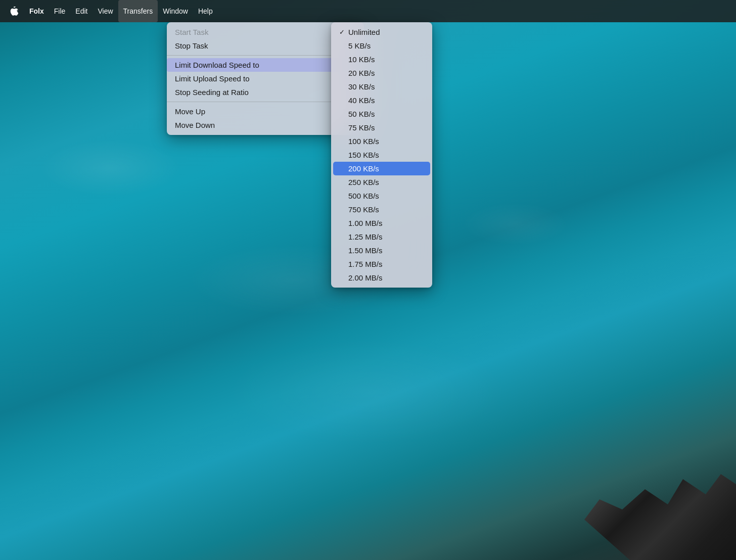 This screenshot has height=560, width=736. Describe the element at coordinates (382, 142) in the screenshot. I see `submenu-item-100kbs: ✓ 100 KB/s` at that location.